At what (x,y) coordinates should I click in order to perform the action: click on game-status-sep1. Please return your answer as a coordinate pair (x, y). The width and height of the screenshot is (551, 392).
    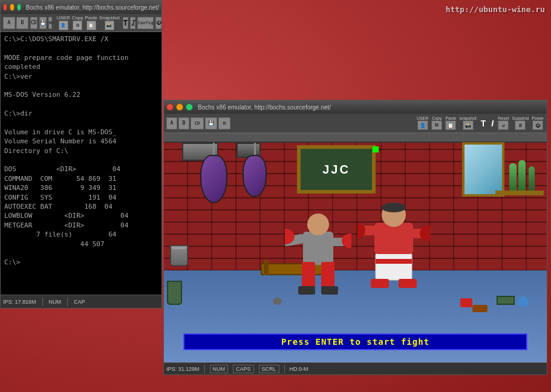
    Looking at the image, I should click on (204, 369).